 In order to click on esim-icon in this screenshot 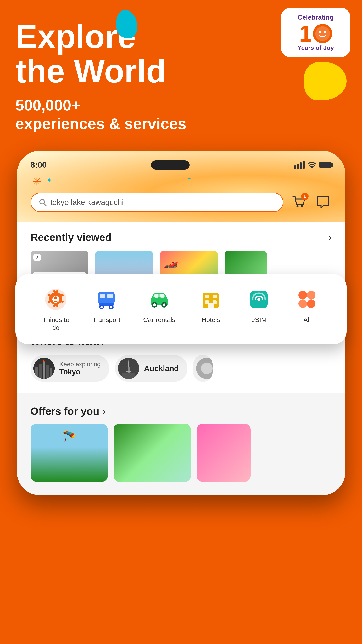, I will do `click(259, 300)`.